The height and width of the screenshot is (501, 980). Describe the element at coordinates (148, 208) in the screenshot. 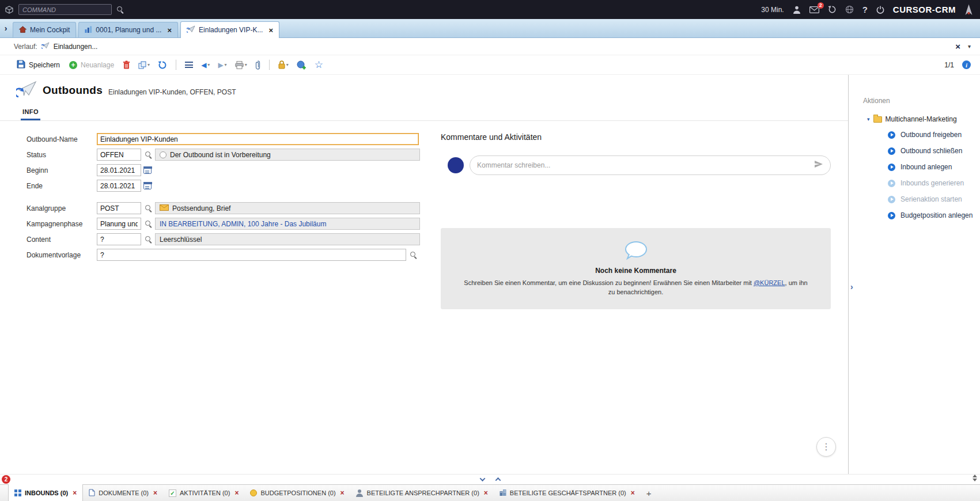

I see `kanalgruppe-lookup-button` at that location.